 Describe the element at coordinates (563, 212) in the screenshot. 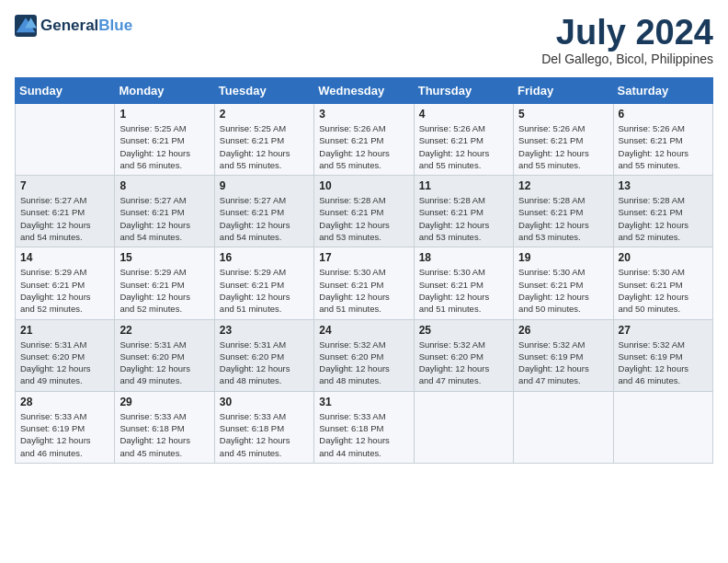

I see `calendar-cell: 12Sunrise: 5:28 AM Sunset: 6:21 PM Dayli…` at that location.